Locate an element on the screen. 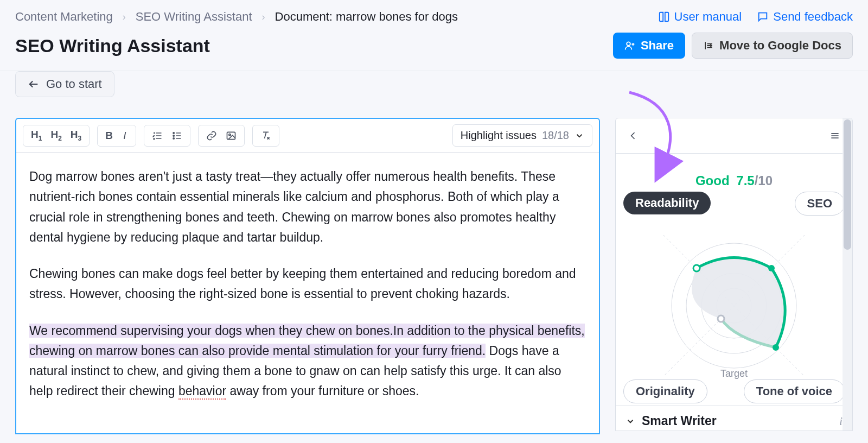  issues-total: 18 is located at coordinates (563, 135).